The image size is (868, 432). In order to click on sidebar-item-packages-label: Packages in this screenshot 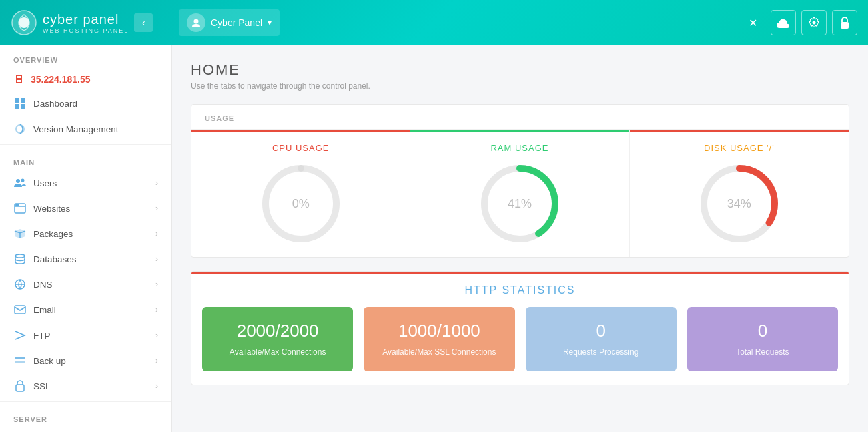, I will do `click(53, 234)`.